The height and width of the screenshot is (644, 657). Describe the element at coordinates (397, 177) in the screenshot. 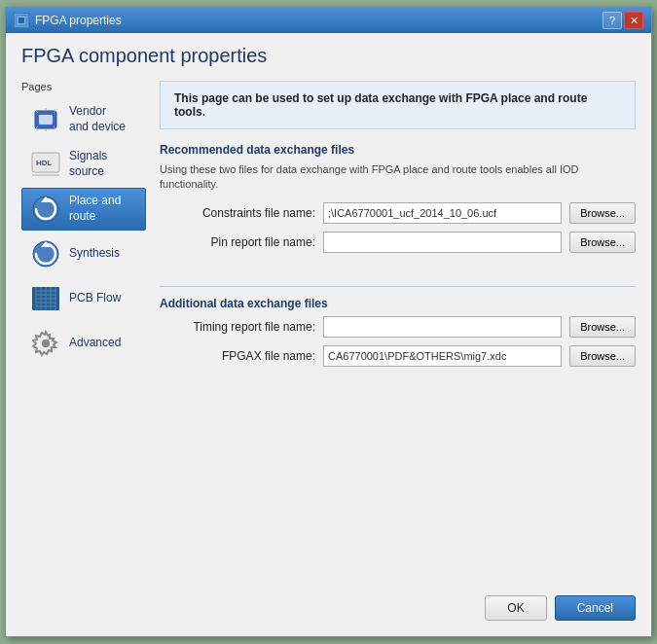

I see `recommended-note: Using these two files for data exchange …` at that location.